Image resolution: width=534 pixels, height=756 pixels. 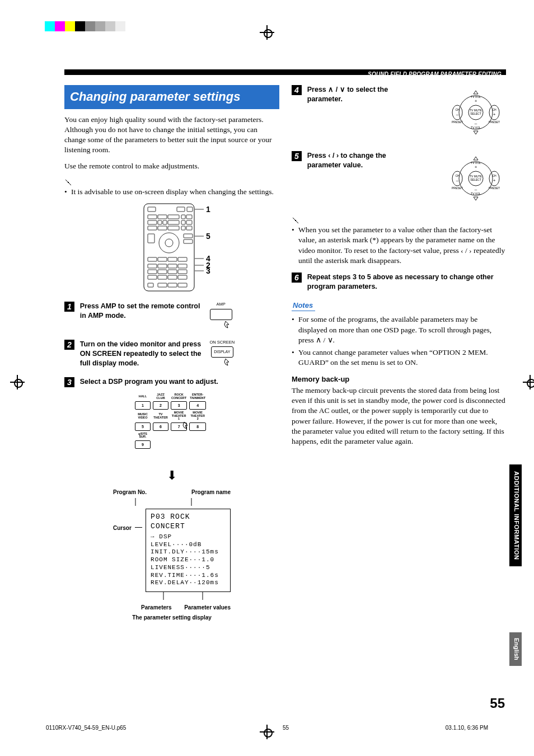 What do you see at coordinates (172, 192) in the screenshot?
I see `tip-1: It is advisable to use on-screen display…` at bounding box center [172, 192].